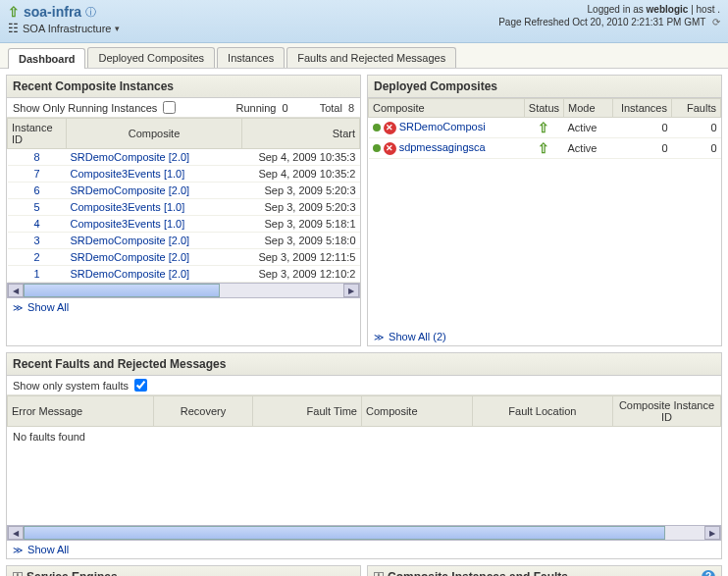 Image resolution: width=728 pixels, height=576 pixels. Describe the element at coordinates (36, 174) in the screenshot. I see `instance-id-link: 7` at that location.